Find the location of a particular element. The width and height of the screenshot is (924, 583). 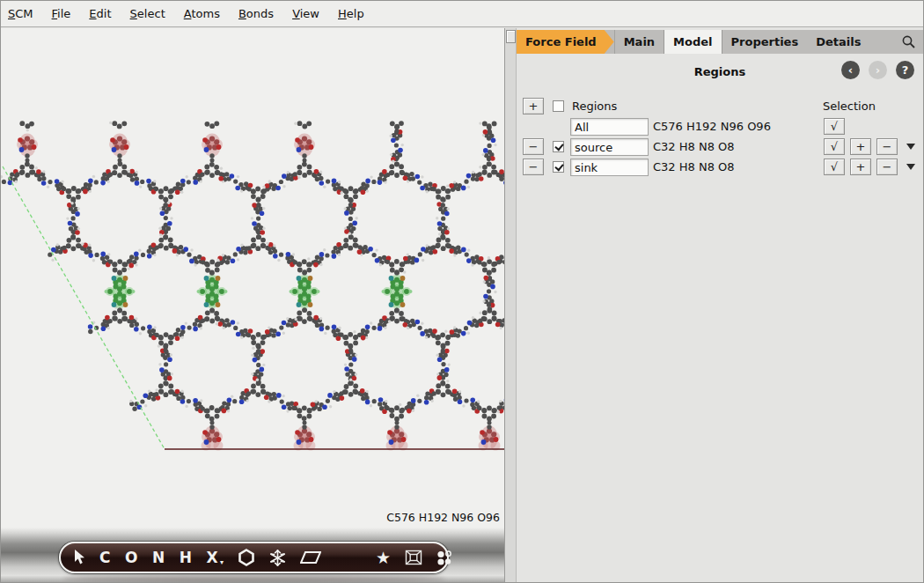

molecules-view-button is located at coordinates (444, 557).